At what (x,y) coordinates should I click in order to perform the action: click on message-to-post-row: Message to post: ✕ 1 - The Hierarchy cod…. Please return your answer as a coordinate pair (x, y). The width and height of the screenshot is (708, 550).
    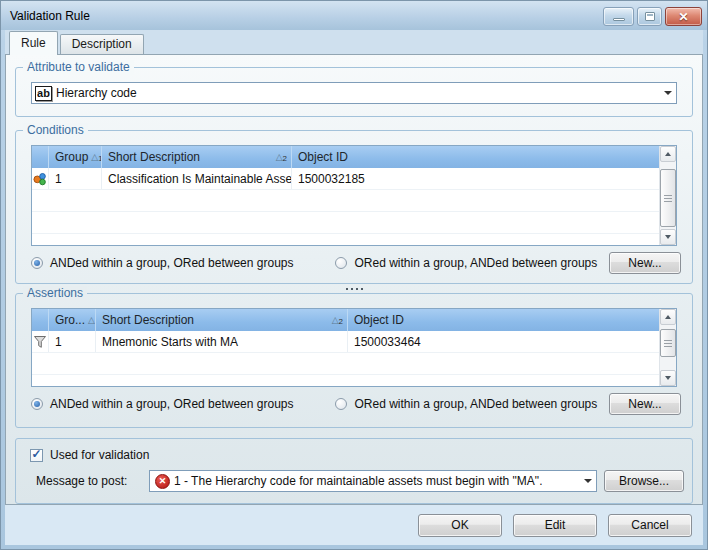
    Looking at the image, I should click on (360, 481).